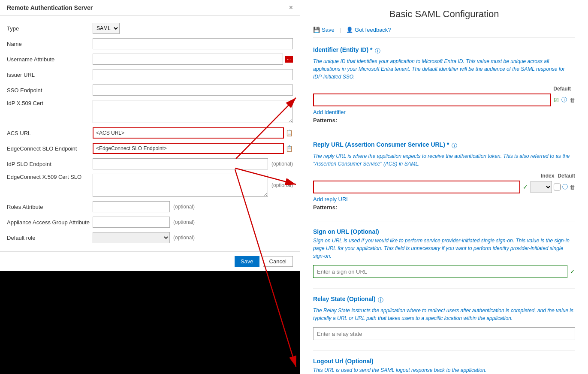  I want to click on identifier-field-row: ☑ ⓘ 🗑, so click(444, 100).